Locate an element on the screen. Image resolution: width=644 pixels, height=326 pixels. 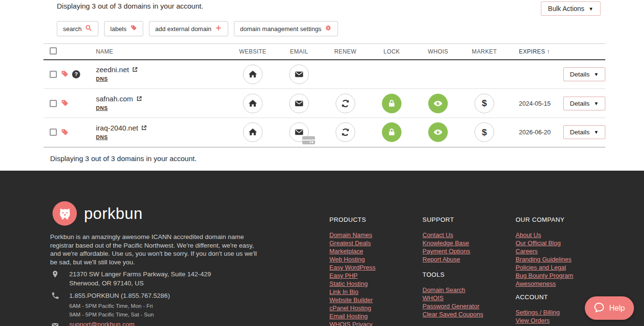
table-row-safnah-com: safnah.com DNS $ 2024-05-15 Details ▼ is located at coordinates (325, 103).